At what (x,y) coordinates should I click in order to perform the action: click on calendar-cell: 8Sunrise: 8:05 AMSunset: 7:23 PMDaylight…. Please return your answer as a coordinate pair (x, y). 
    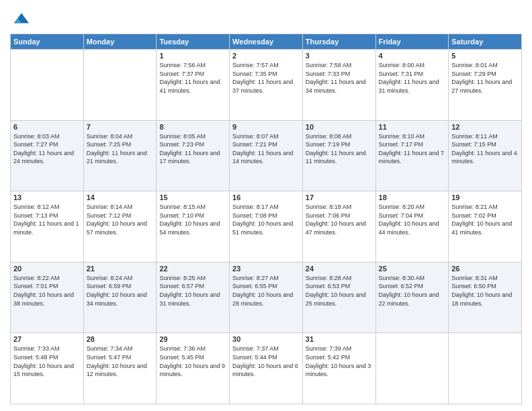
    Looking at the image, I should click on (193, 156).